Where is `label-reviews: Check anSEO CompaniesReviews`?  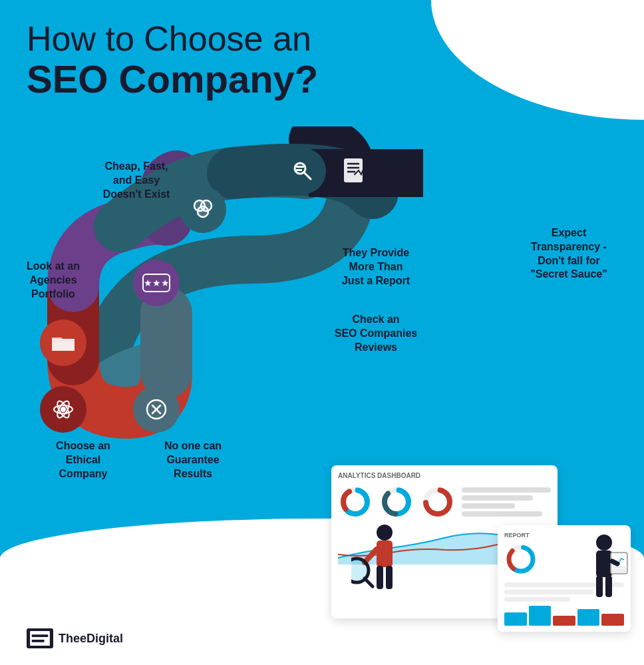
label-reviews: Check anSEO CompaniesReviews is located at coordinates (376, 333).